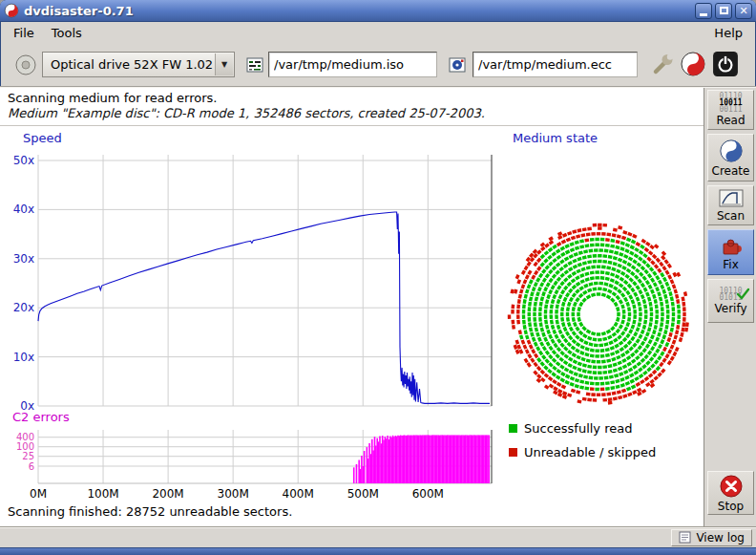 The width and height of the screenshot is (756, 555). What do you see at coordinates (168, 494) in the screenshot?
I see `svg-text: 200M` at bounding box center [168, 494].